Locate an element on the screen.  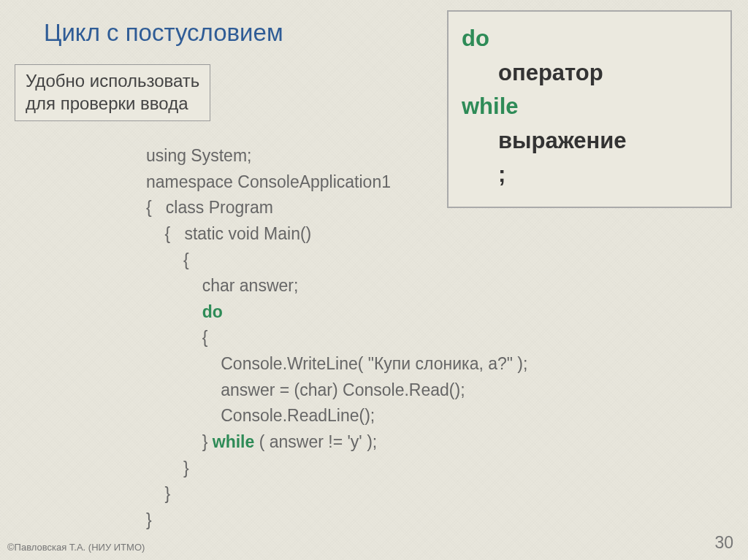
code-line-5: { is located at coordinates (168, 260).